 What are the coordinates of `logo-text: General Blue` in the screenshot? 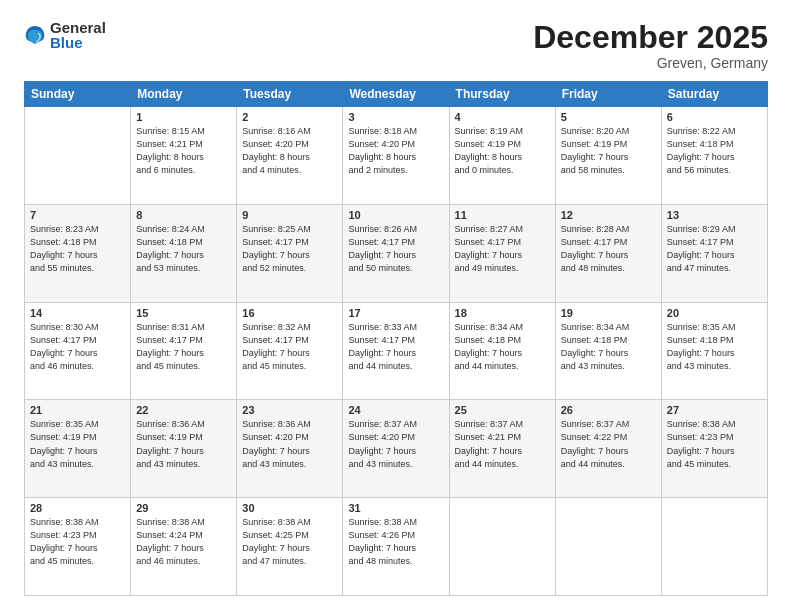 It's located at (78, 35).